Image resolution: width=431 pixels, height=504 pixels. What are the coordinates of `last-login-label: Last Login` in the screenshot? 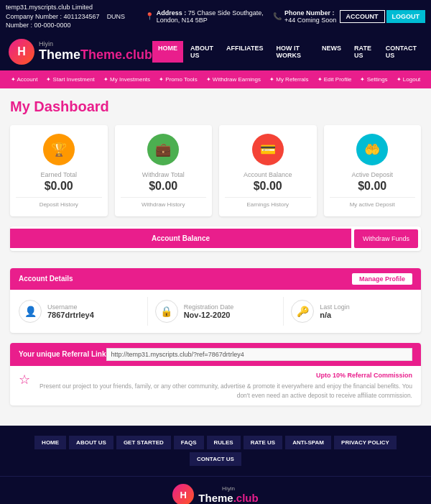 It's located at (335, 307).